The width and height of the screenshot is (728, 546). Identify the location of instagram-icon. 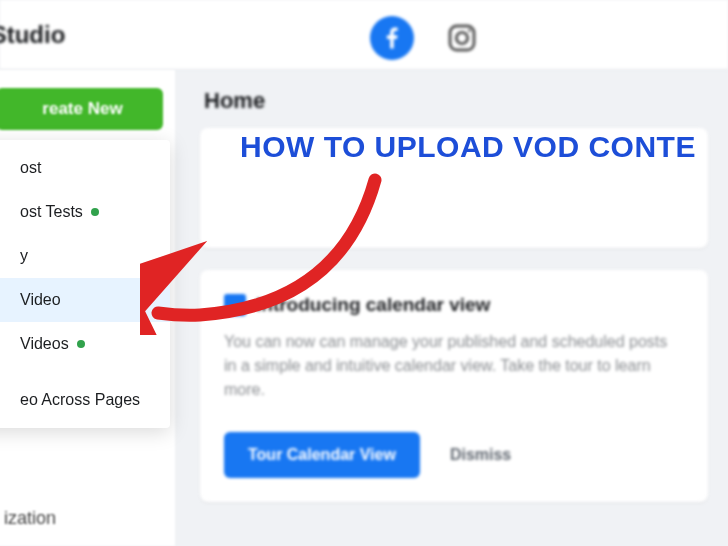
(462, 38).